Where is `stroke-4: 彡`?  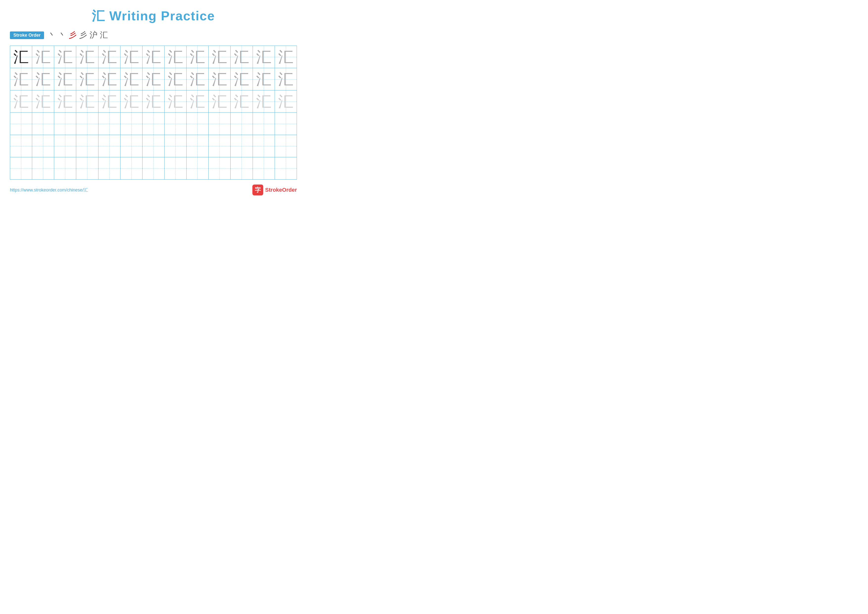
stroke-4: 彡 is located at coordinates (83, 35).